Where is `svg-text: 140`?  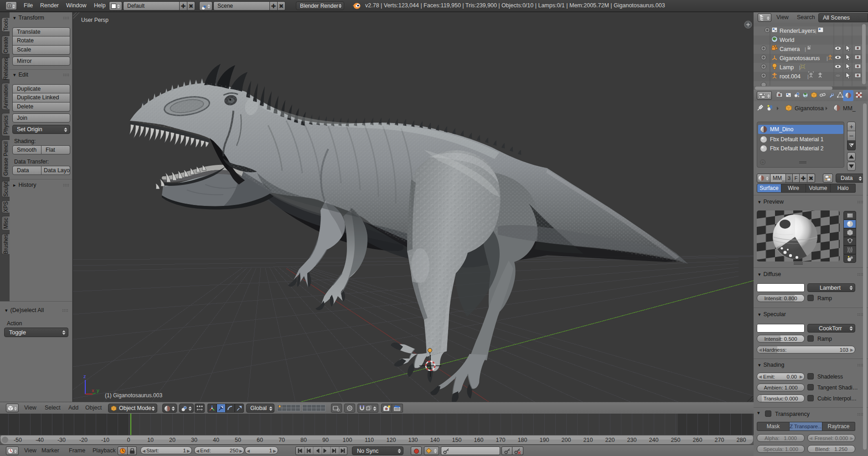 svg-text: 140 is located at coordinates (435, 440).